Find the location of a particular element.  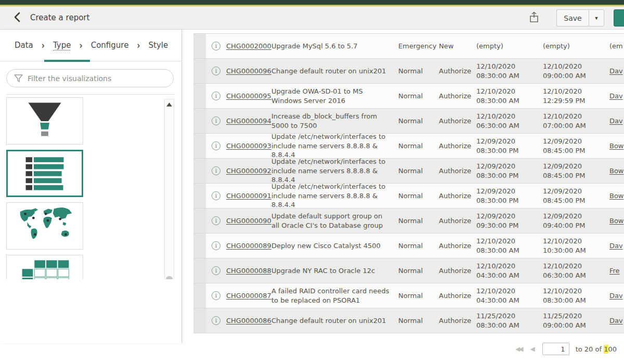

wizard-step-configure: Configure is located at coordinates (110, 45).